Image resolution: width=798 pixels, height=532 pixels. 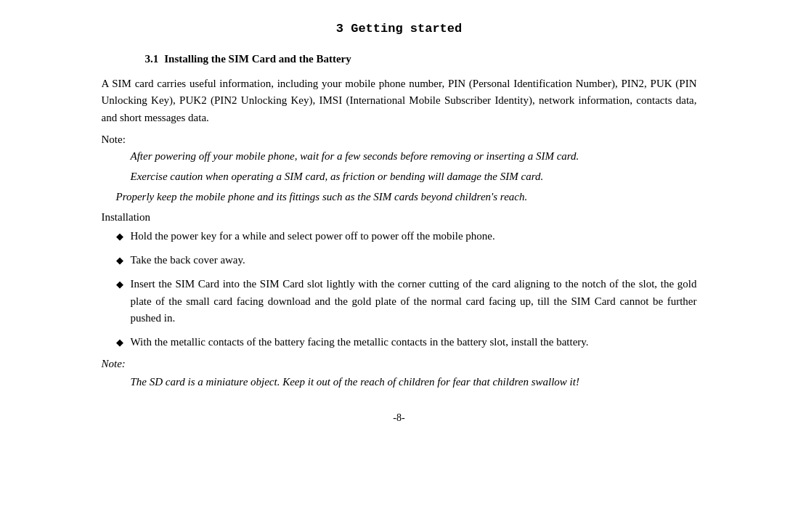 I want to click on note-line-3: Properly keep the mobile phone and its f…, so click(x=407, y=197).